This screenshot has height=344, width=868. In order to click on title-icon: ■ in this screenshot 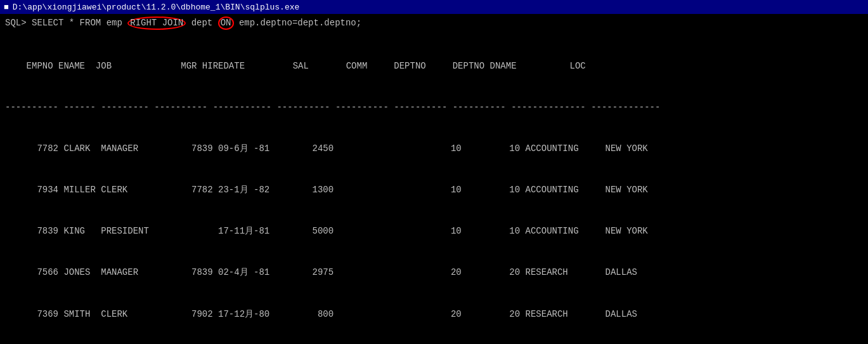, I will do `click(6, 8)`.